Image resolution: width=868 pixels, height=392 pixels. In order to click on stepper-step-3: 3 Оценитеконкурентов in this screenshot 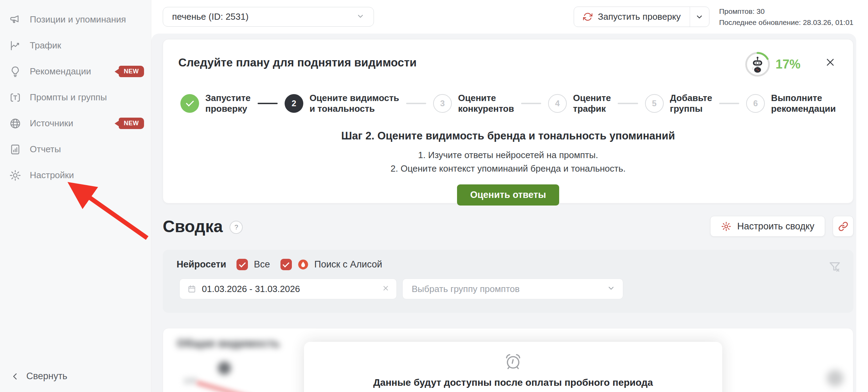, I will do `click(474, 103)`.